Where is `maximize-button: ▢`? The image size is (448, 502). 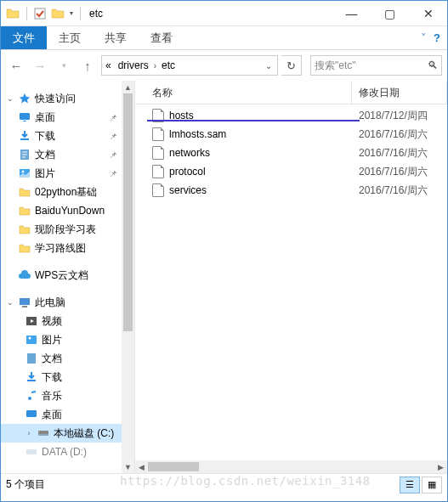
maximize-button: ▢ is located at coordinates (389, 14).